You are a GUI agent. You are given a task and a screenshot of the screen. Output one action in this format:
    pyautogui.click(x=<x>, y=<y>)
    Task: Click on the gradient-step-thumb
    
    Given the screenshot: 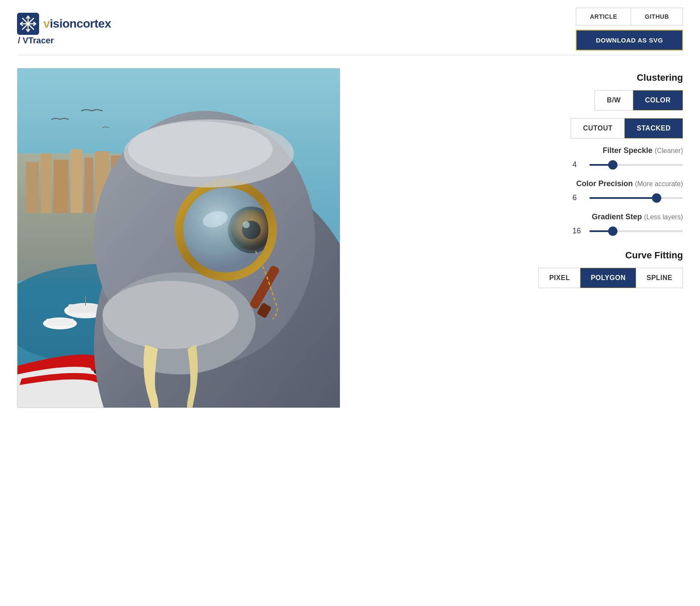 What is the action you would take?
    pyautogui.click(x=613, y=231)
    